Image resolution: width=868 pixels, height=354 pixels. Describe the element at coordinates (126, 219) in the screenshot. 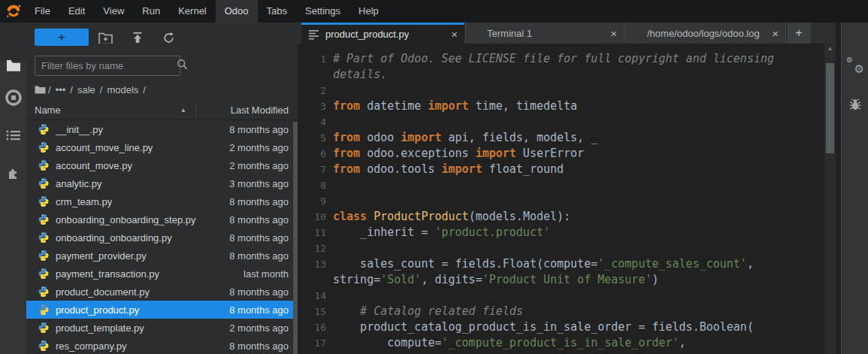

I see `file-name: onboarding_onboarding_step.py` at that location.